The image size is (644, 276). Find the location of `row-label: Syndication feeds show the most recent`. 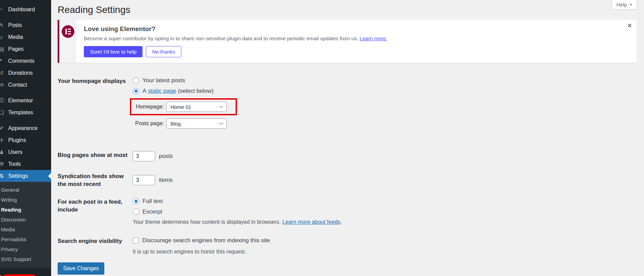

row-label: Syndication feeds show the most recent is located at coordinates (95, 180).